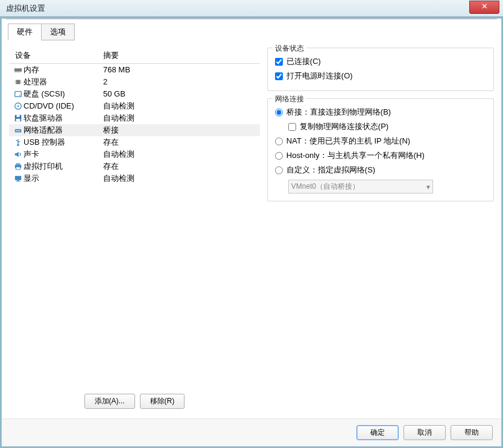 The image size is (503, 448). I want to click on hardware-row: 声卡自动检测, so click(134, 154).